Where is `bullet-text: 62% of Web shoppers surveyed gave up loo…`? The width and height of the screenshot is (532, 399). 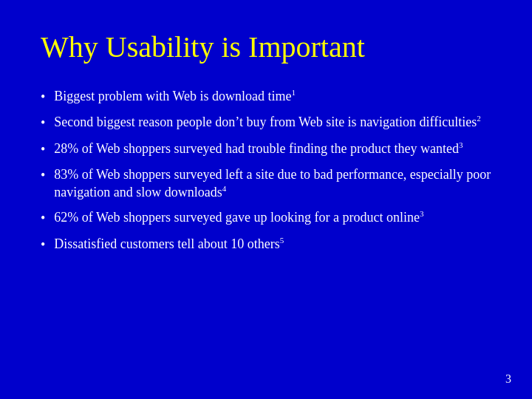 bullet-text: 62% of Web shoppers surveyed gave up loo… is located at coordinates (273, 217).